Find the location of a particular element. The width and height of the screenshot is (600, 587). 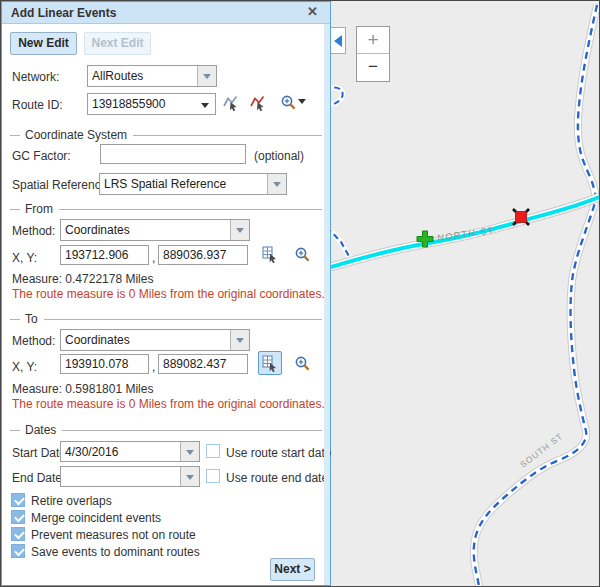

from-method-label: Method: is located at coordinates (34, 231).